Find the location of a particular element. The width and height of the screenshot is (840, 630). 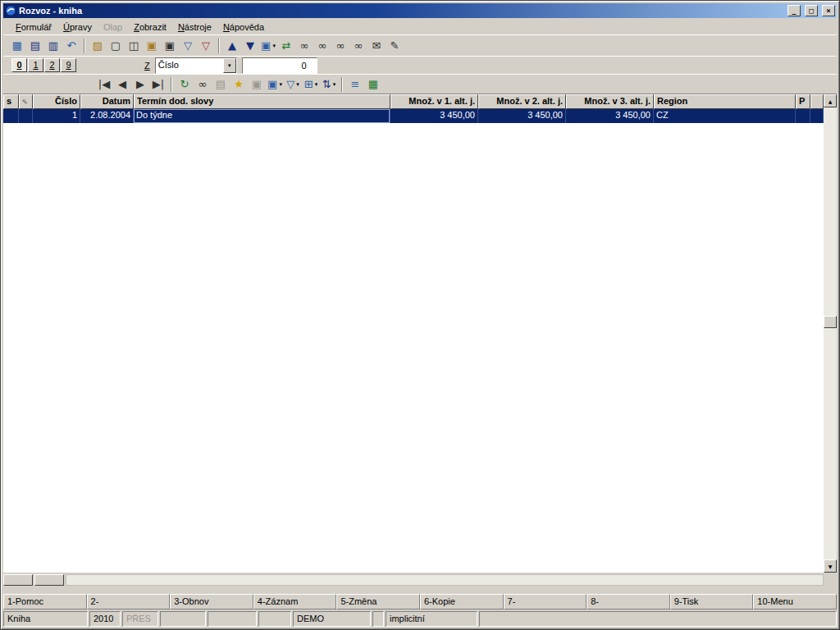

fnkey-1-pomoc: 1-Pomoc is located at coordinates (45, 602).